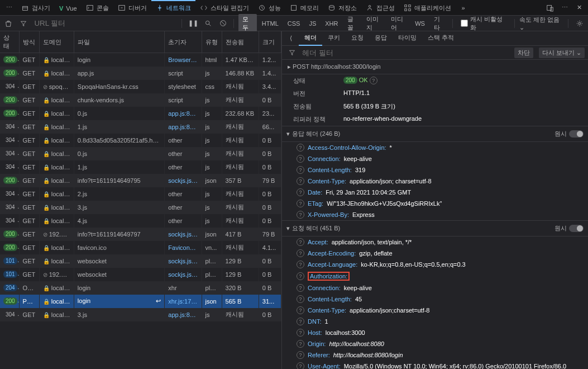 Image resolution: width=588 pixels, height=369 pixels. I want to click on filter-pill-모두: 모두, so click(247, 23).